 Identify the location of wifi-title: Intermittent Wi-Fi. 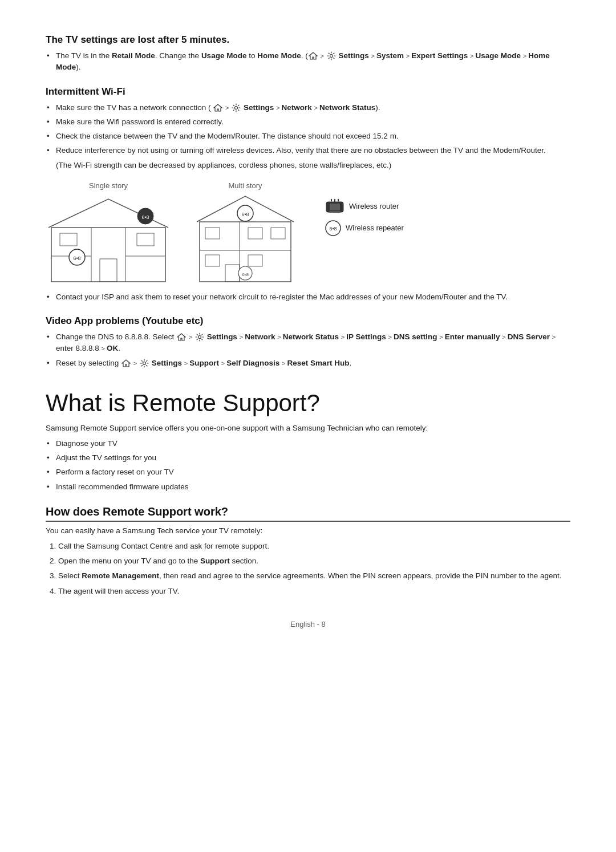
(308, 92).